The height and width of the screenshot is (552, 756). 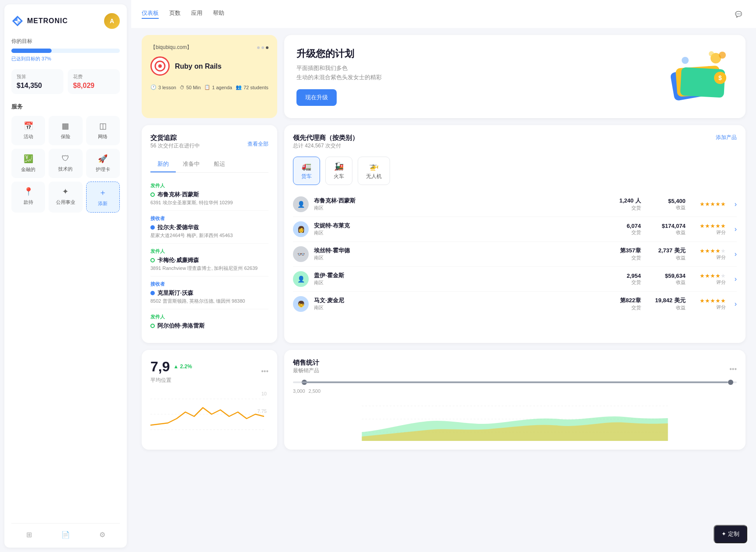 What do you see at coordinates (339, 77) in the screenshot?
I see `upgrade-text: 升级您的计划 平面插图和我们多色 生动的未混合紫色头发女士的精彩 现在升级` at bounding box center [339, 77].